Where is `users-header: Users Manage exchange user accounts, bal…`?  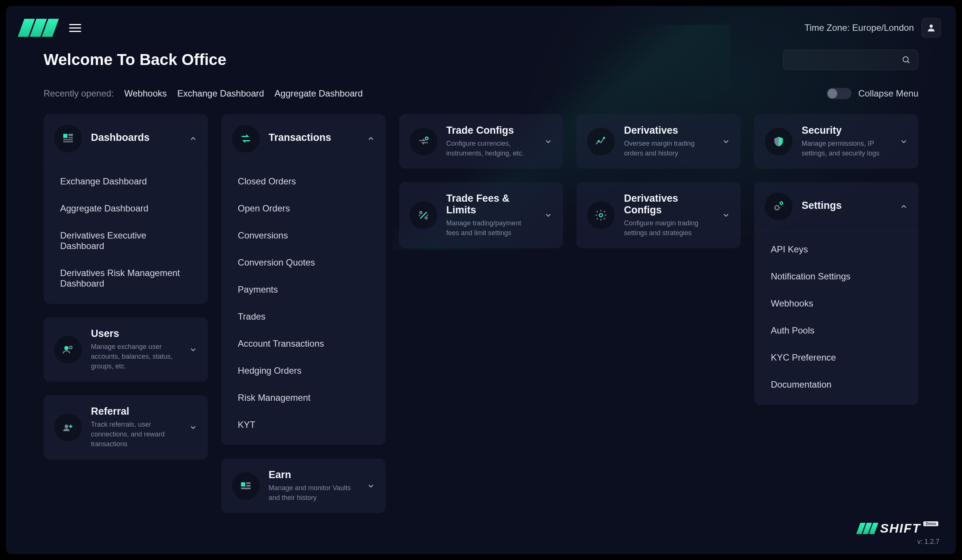
users-header: Users Manage exchange user accounts, bal… is located at coordinates (126, 349).